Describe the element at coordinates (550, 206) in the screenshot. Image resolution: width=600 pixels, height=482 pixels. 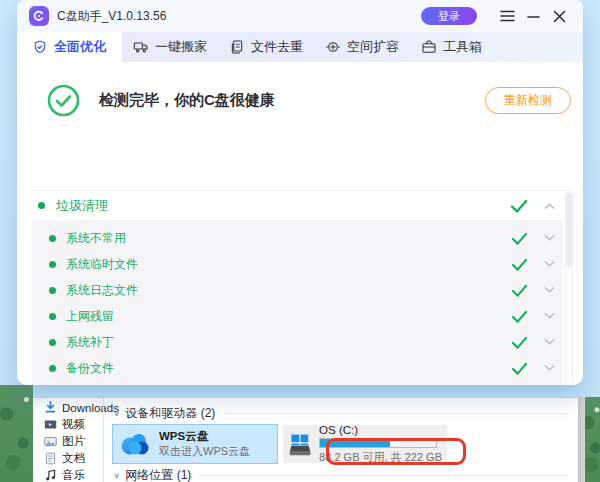
I see `chevron-up-icon` at that location.